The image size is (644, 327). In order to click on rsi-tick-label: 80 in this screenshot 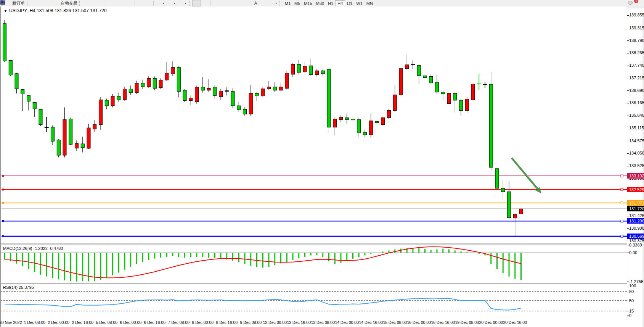, I will do `click(631, 292)`.